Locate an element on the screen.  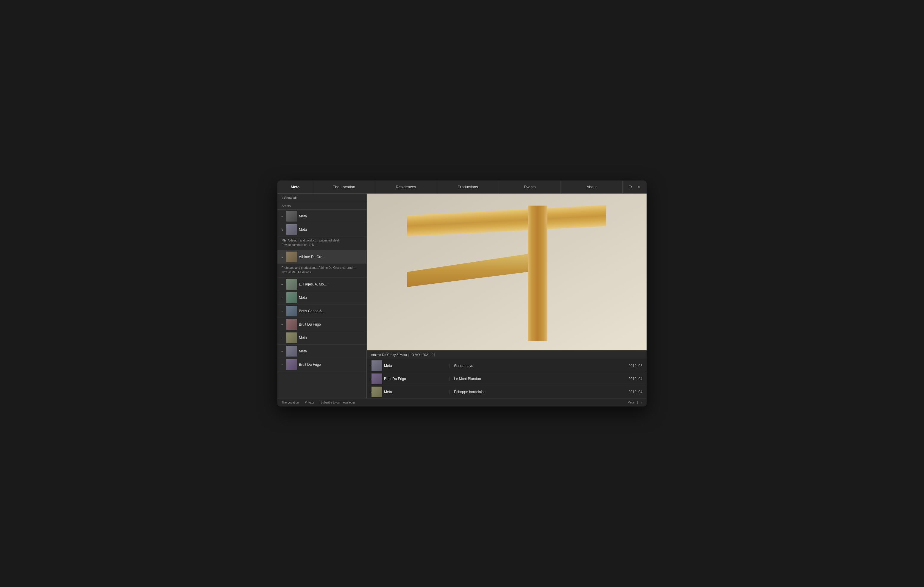
table-row: → Bruit Du Frigo Le Mont Blandan 2019–04 is located at coordinates (507, 378).